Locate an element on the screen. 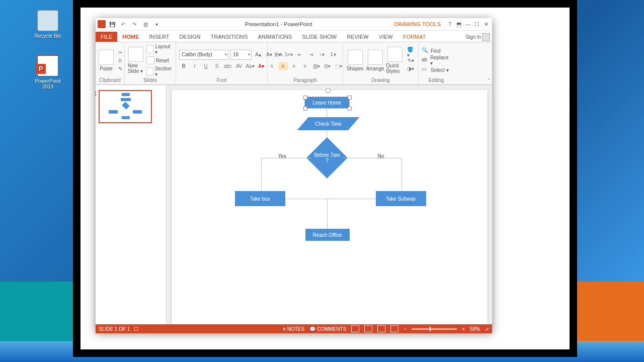 The image size is (644, 362). tab-file: FILE is located at coordinates (107, 37).